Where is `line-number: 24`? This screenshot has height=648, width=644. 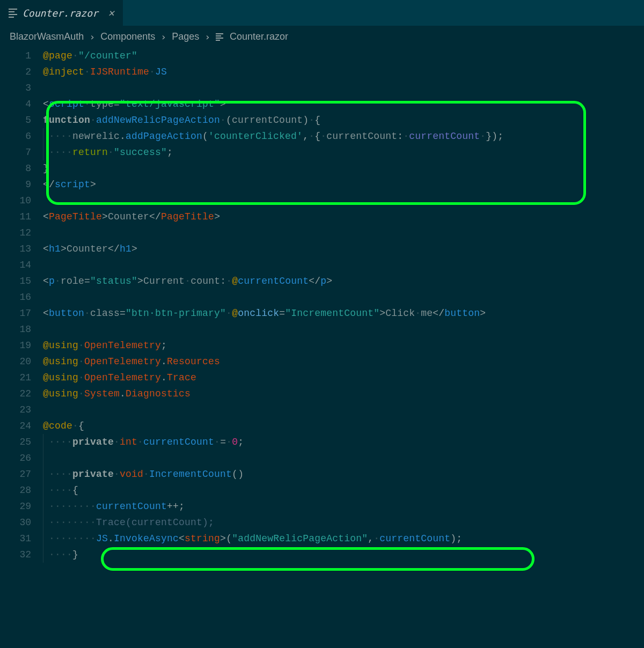 line-number: 24 is located at coordinates (25, 426).